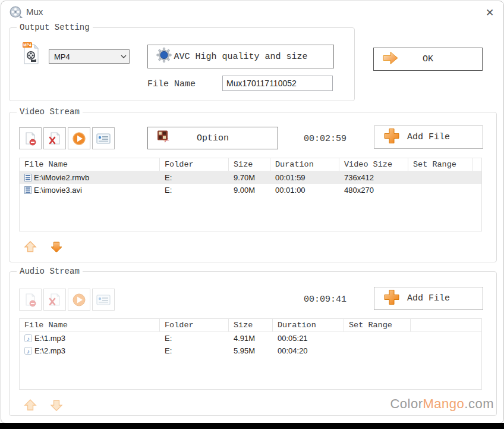 This screenshot has width=504, height=429. Describe the element at coordinates (171, 84) in the screenshot. I see `file-name-label: File Name` at that location.